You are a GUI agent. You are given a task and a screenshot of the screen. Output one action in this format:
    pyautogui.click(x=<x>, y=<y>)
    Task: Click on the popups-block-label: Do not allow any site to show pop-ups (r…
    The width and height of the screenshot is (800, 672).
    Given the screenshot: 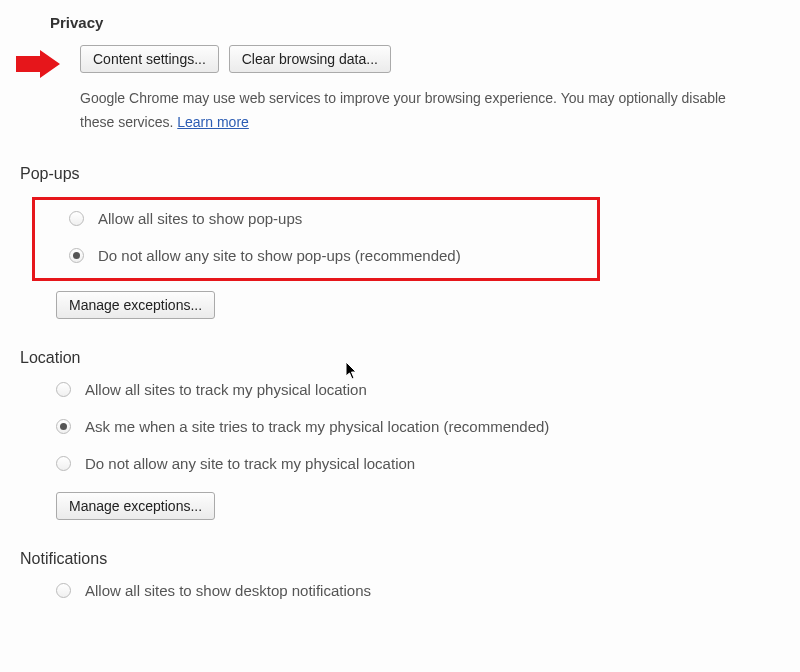 What is the action you would take?
    pyautogui.click(x=280, y=256)
    